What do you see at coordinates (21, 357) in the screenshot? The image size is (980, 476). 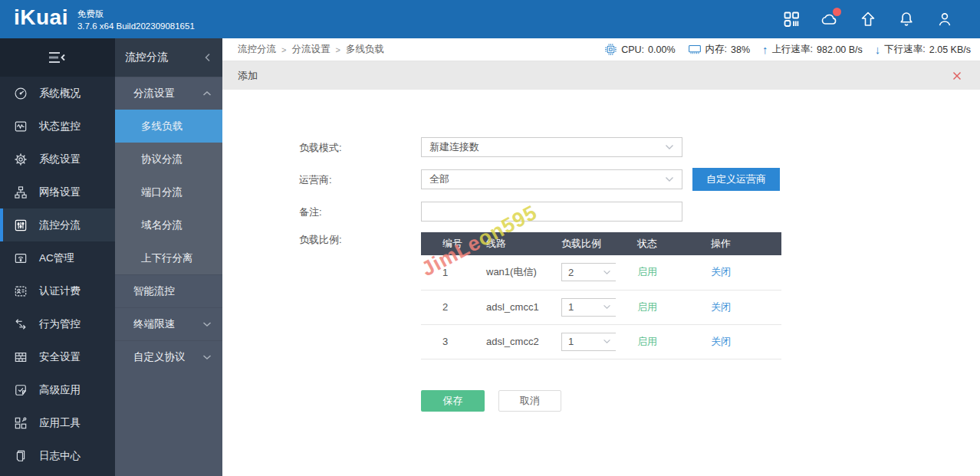 I see `brick-wall-icon` at bounding box center [21, 357].